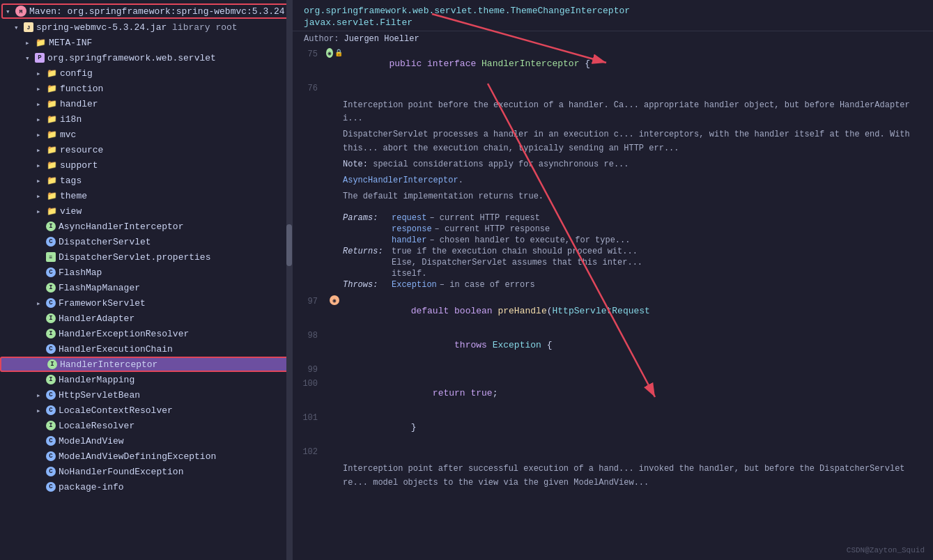 This screenshot has height=560, width=933. I want to click on hierarchy-line-1: org.springframework.web.servlet.theme.Th…, so click(613, 11).